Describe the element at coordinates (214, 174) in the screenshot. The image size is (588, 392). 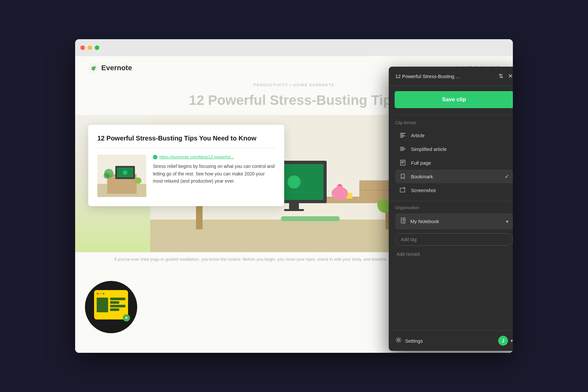
I see `article-card-desc: Stress relief begins by focusing on what…` at that location.